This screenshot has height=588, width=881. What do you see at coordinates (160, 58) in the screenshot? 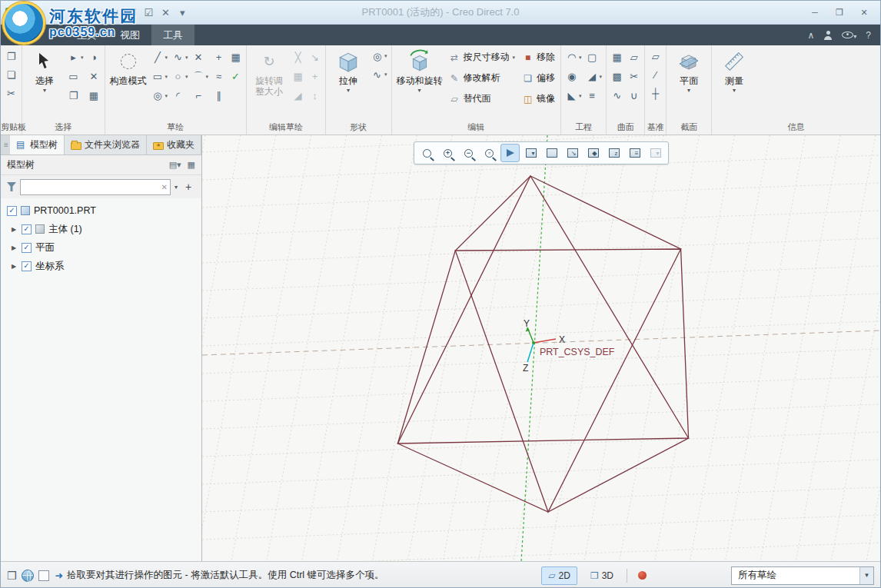
I see `line-tool-icon: ╱` at bounding box center [160, 58].